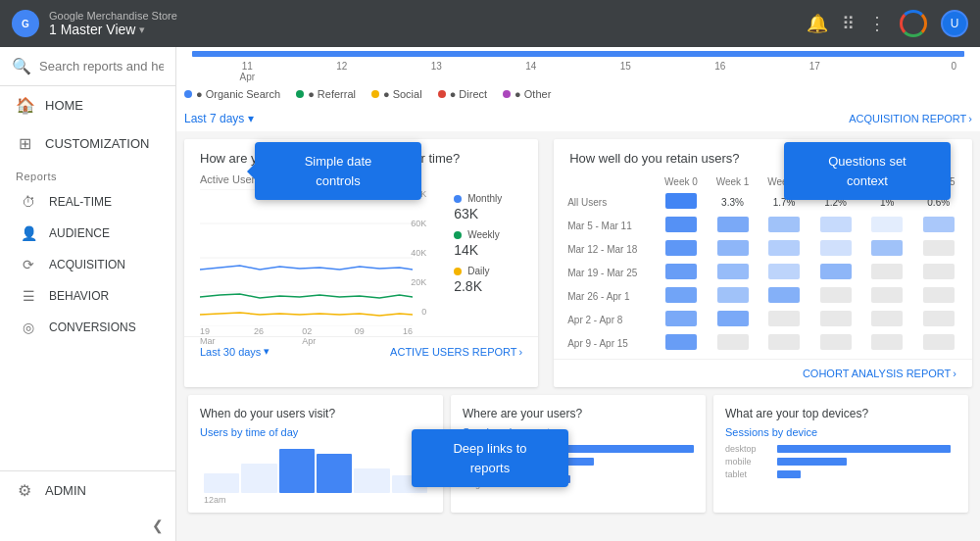  Describe the element at coordinates (28, 233) in the screenshot. I see `audience-icon: 👤` at that location.